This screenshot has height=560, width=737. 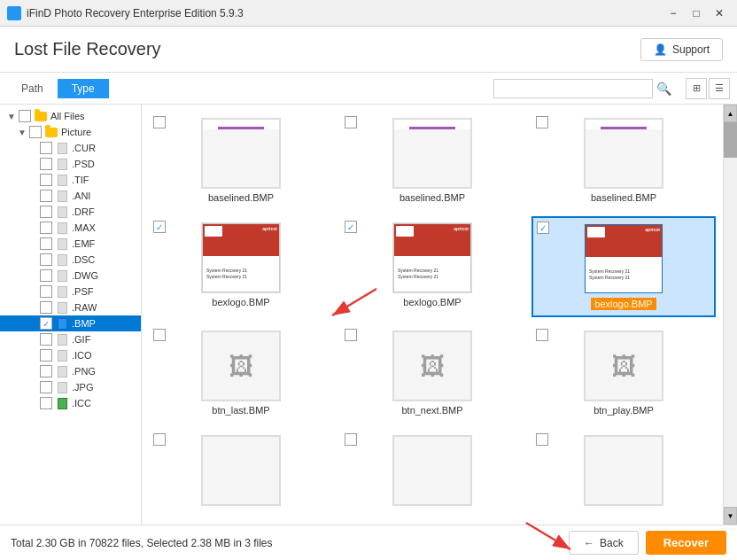 I want to click on sidebar-item-jpg: ▶ .JPG, so click(x=71, y=387).